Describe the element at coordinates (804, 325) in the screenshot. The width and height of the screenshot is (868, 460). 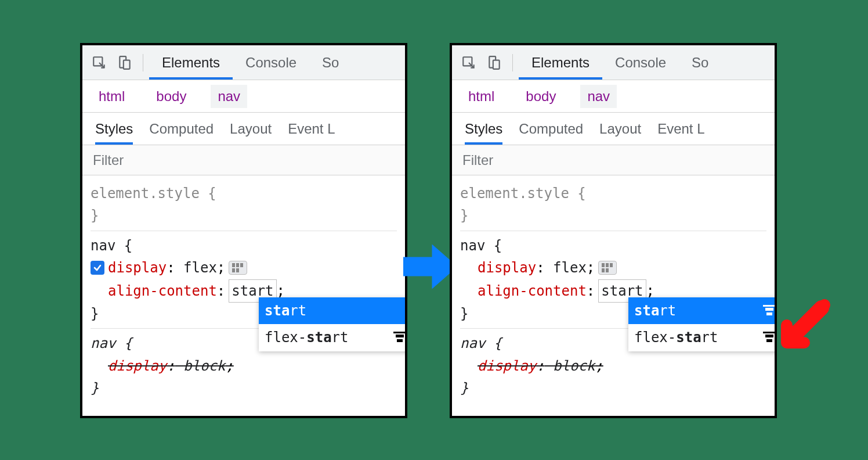
I see `callout-arrow-icon` at that location.